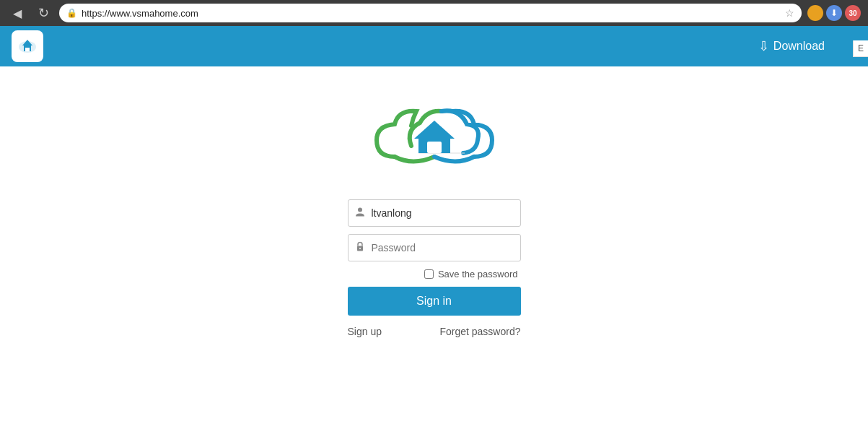  I want to click on signup-link: Sign up, so click(365, 332).